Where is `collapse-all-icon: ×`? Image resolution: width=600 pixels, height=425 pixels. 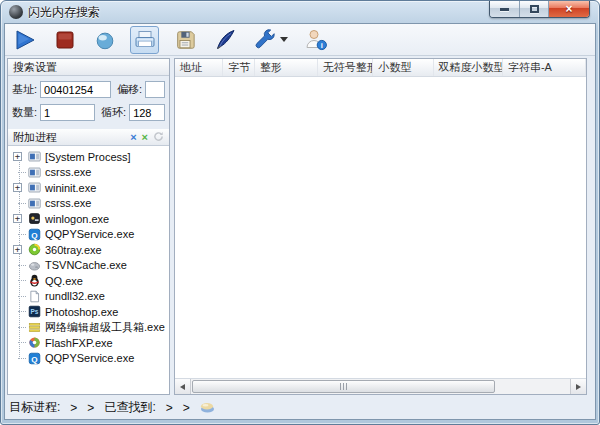
collapse-all-icon: × is located at coordinates (145, 138).